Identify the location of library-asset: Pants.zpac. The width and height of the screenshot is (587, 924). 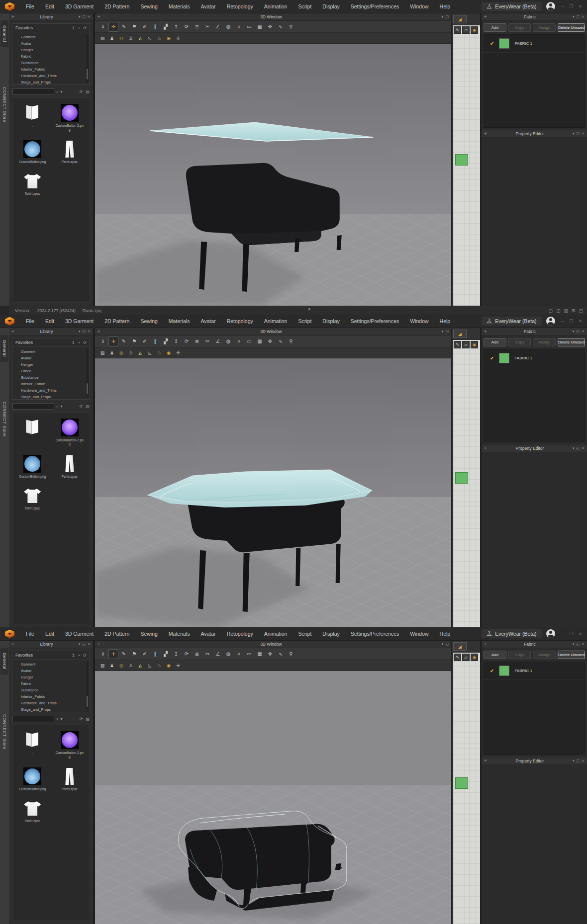
(70, 152).